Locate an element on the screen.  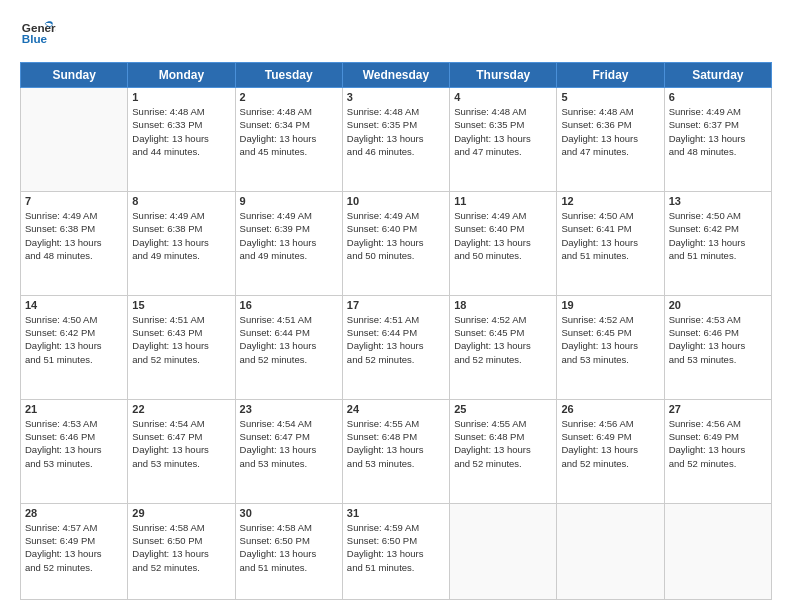
day-number: 16 is located at coordinates (289, 305).